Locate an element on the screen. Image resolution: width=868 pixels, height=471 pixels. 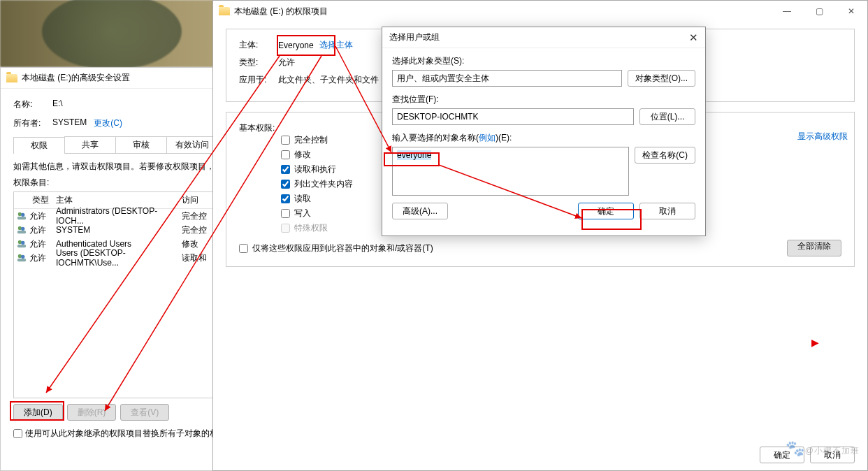
subject-label: 主体: is located at coordinates (259, 45).